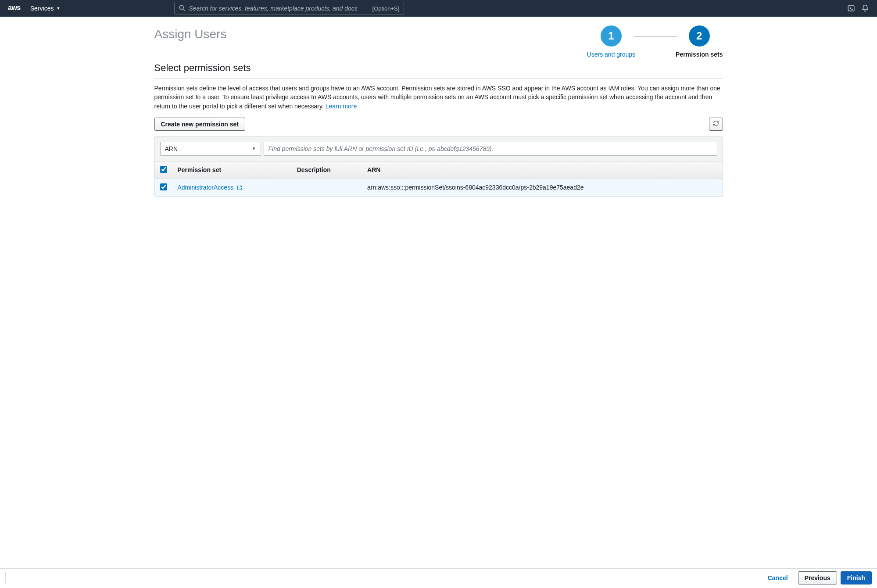 This screenshot has width=877, height=588. I want to click on permission-set-table: Permission set Description ARN Administr…, so click(439, 179).